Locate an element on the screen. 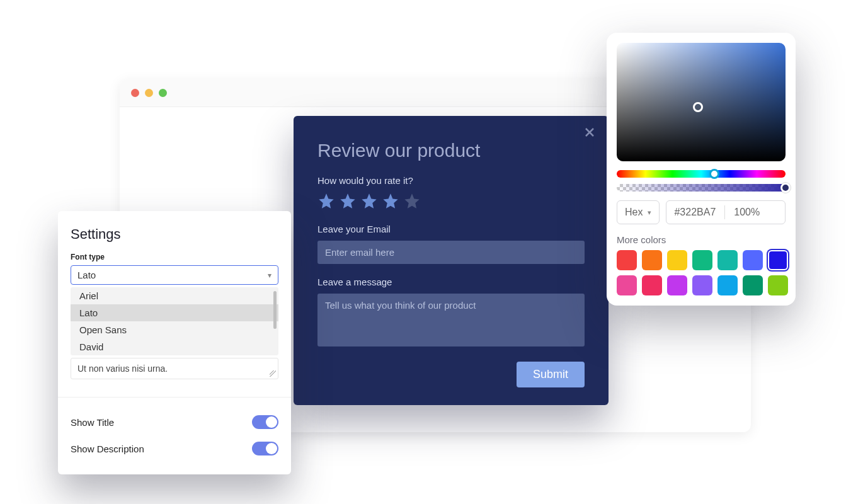  font-dropdown: ArielLatoOpen SansDavid is located at coordinates (174, 321).